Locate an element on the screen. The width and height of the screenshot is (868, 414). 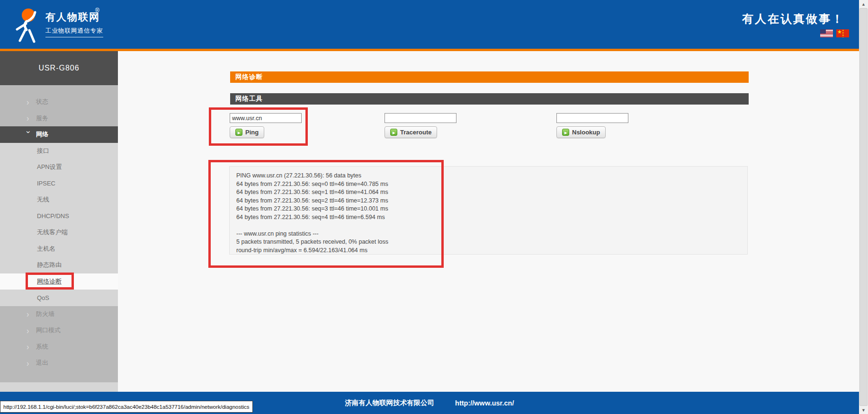
ping-output-line: PING www.usr.cn (27.221.30.56): 56 data … is located at coordinates (489, 176).